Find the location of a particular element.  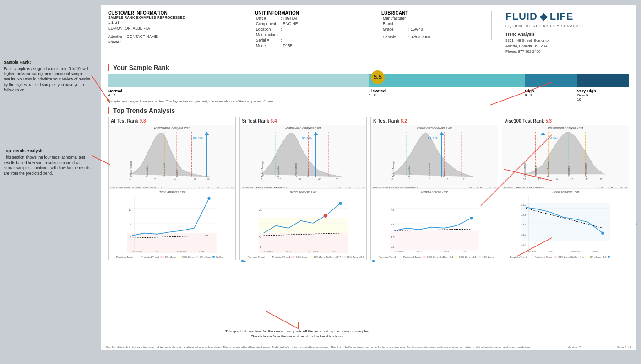

svg-text: 95.3% is located at coordinates (307, 138).